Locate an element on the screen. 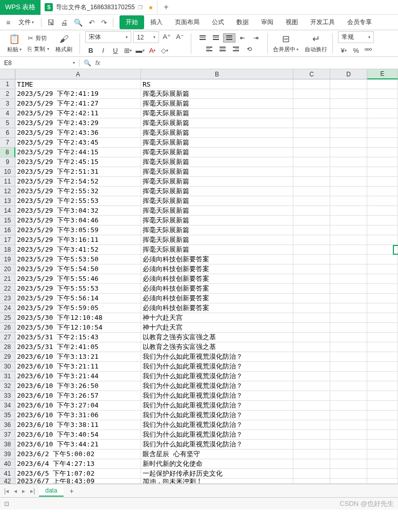  row-header: 42 is located at coordinates (8, 481).